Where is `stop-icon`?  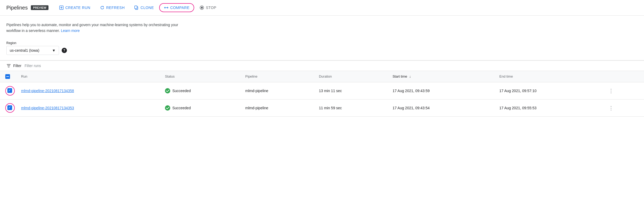 stop-icon is located at coordinates (202, 8).